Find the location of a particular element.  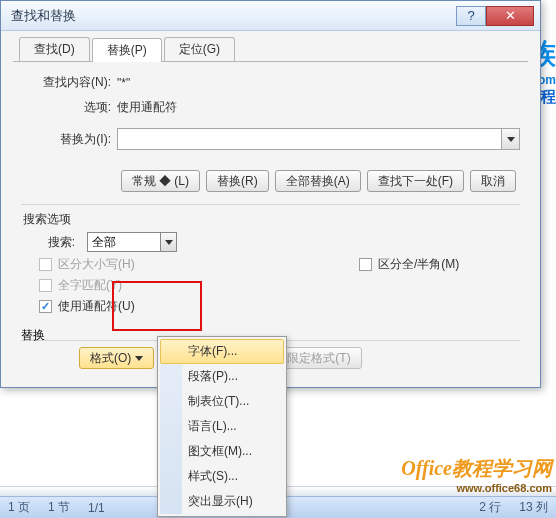

help-button: ? is located at coordinates (471, 16).